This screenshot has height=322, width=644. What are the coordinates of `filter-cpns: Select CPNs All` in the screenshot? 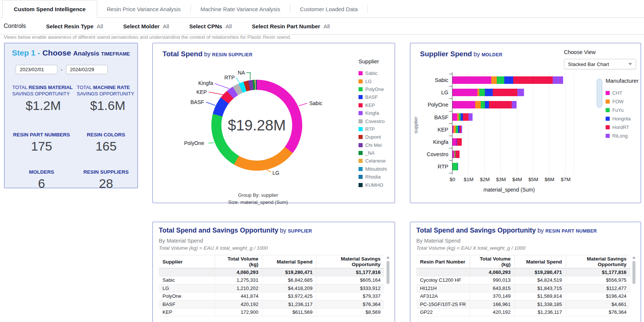 It's located at (211, 26).